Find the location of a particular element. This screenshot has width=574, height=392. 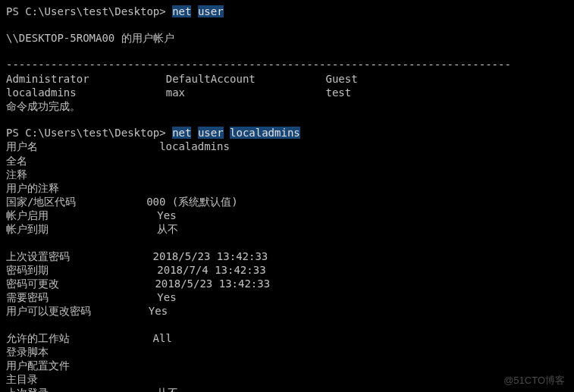

detail-label: 注释 is located at coordinates (17, 174).